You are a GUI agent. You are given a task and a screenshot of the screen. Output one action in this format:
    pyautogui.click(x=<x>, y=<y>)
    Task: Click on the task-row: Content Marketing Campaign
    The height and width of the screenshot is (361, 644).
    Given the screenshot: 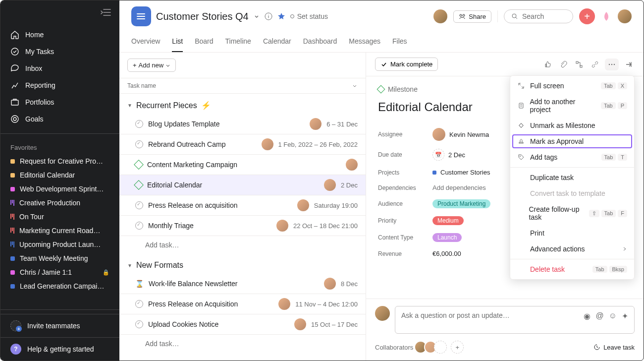 What is the action you would take?
    pyautogui.click(x=243, y=165)
    